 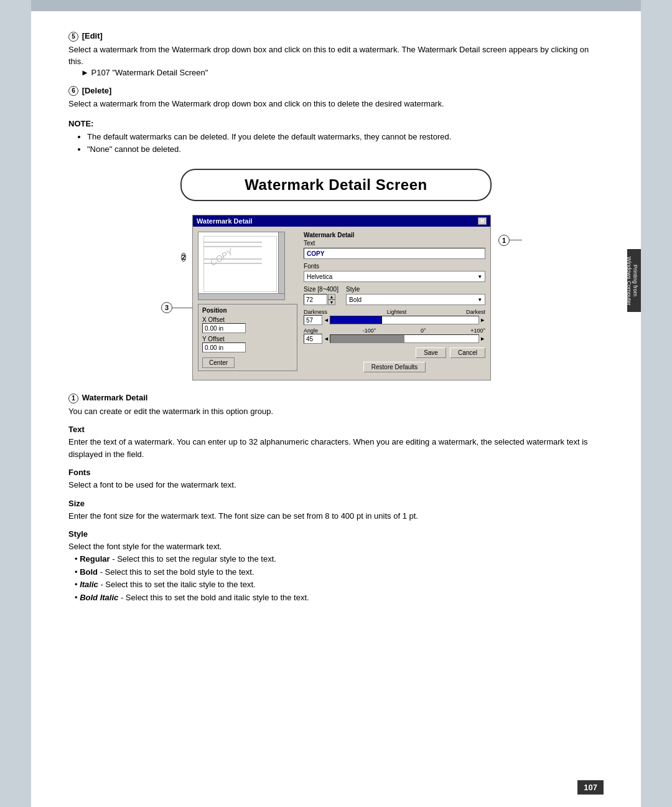 I want to click on desc-watermark-detail: 1 Watermark Detail You can create or edi…, so click(x=336, y=405).